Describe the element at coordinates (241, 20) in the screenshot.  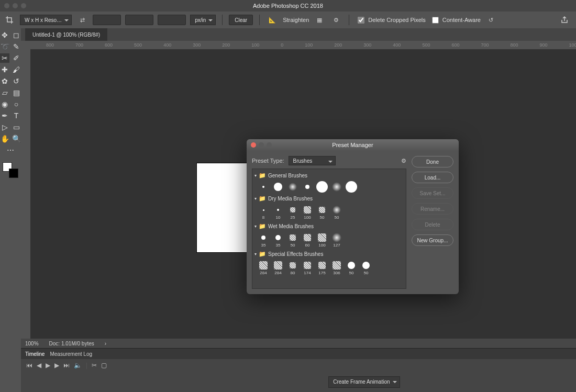
I see `clear-button: Clear` at that location.